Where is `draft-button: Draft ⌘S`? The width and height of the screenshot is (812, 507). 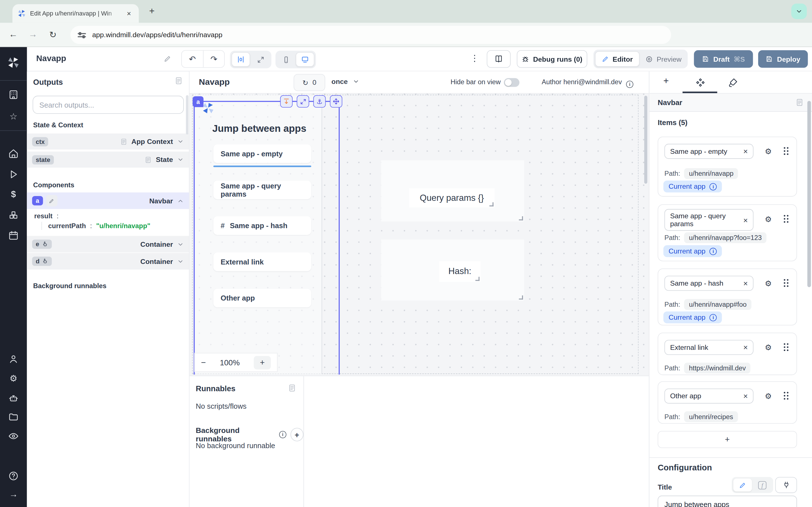 draft-button: Draft ⌘S is located at coordinates (723, 59).